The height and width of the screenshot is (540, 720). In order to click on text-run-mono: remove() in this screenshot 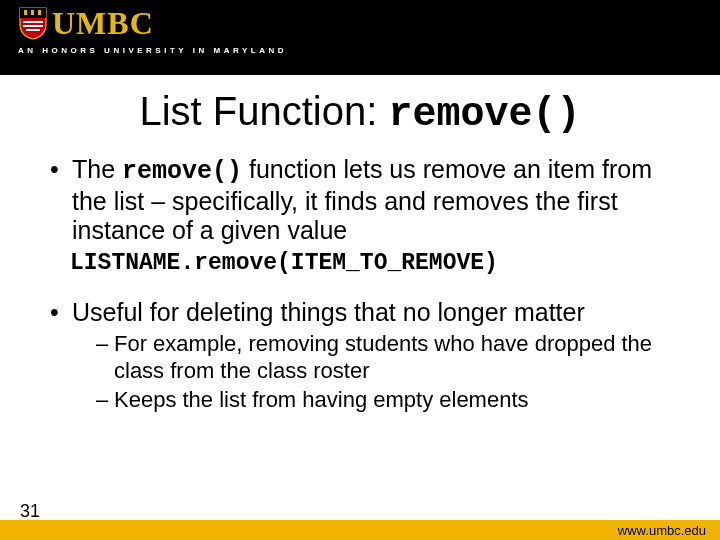, I will do `click(182, 172)`.